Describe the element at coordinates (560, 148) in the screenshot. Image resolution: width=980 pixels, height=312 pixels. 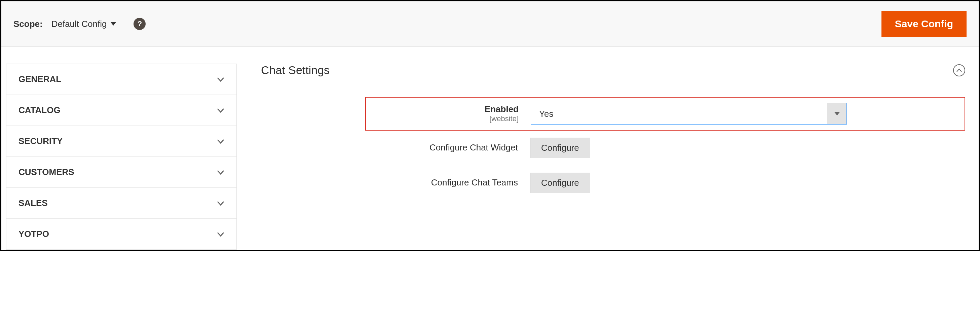
I see `configure-widget-button: Configure` at that location.